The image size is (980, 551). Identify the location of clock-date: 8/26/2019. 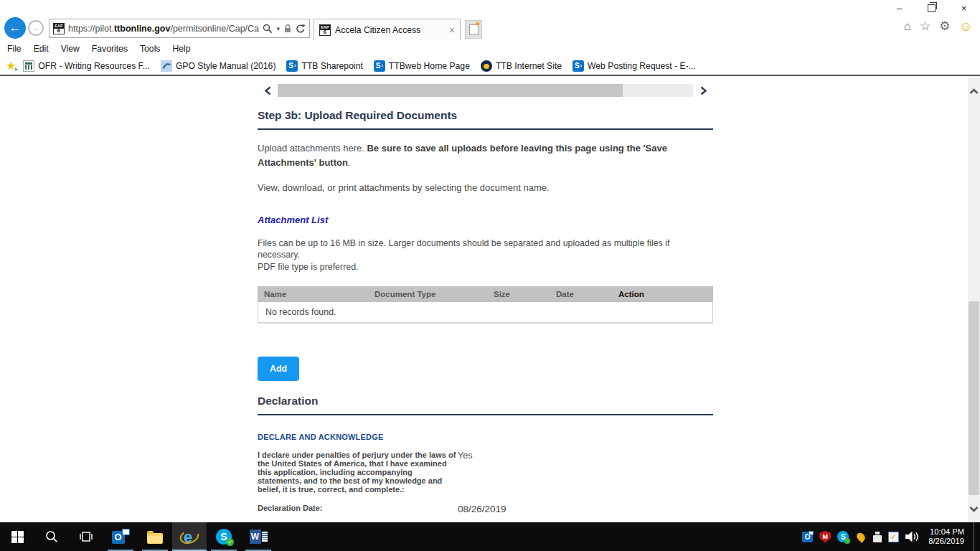
(946, 542).